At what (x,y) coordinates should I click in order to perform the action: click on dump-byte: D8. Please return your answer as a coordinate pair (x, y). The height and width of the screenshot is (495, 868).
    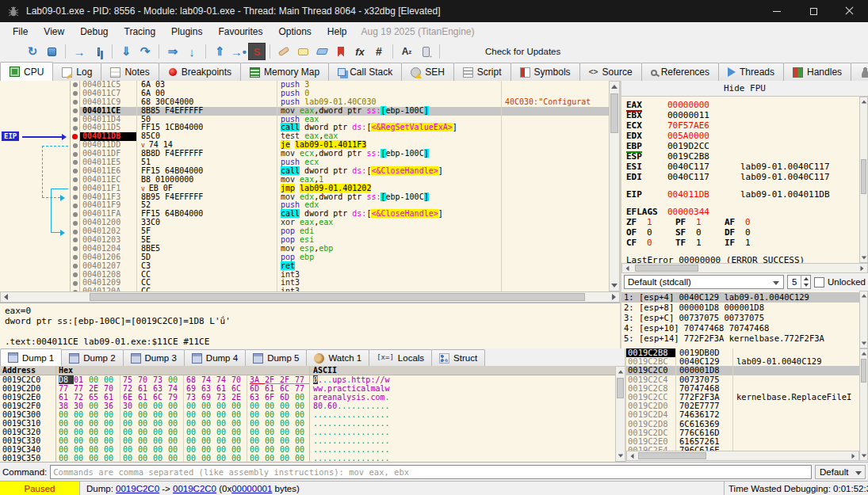
    Looking at the image, I should click on (67, 380).